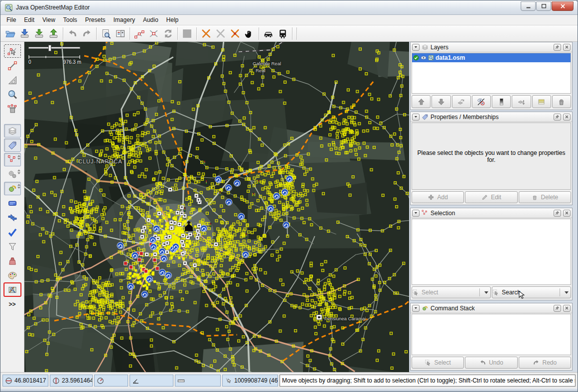 The image size is (578, 392). Describe the element at coordinates (12, 51) in the screenshot. I see `select-move-tool` at that location.